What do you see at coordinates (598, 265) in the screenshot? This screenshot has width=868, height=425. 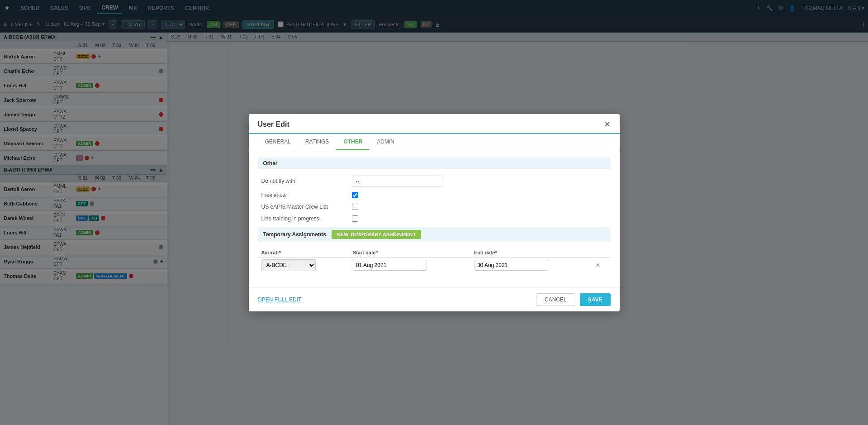 I see `remove-assignment-button: ✕` at bounding box center [598, 265].